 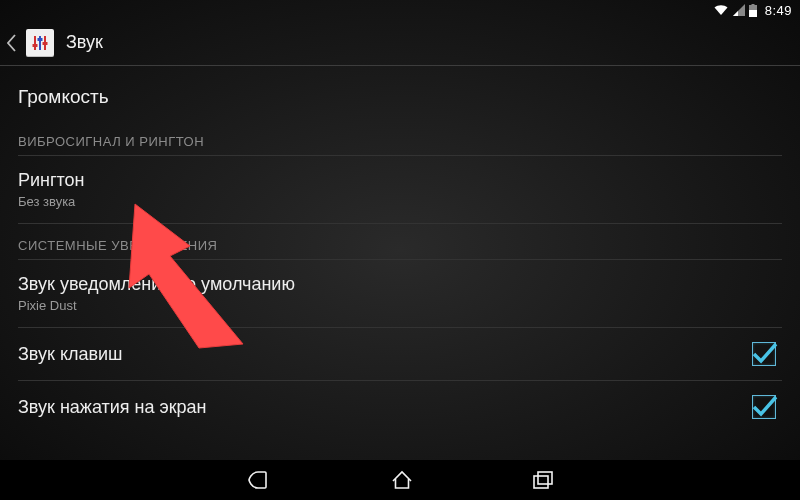 What do you see at coordinates (764, 354) in the screenshot?
I see `checkbox-key-sounds` at bounding box center [764, 354].